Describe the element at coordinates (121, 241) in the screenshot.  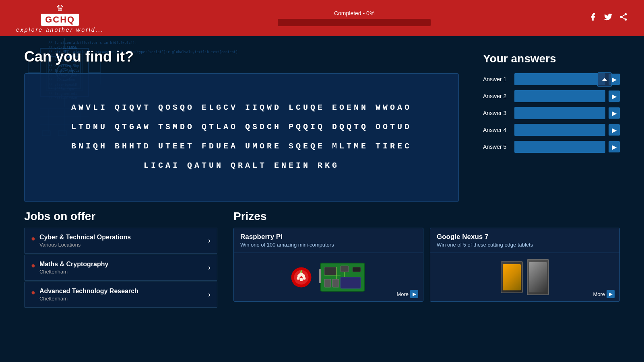
I see `job-item-1: ● Cyber & Technical Operations Various L…` at that location.